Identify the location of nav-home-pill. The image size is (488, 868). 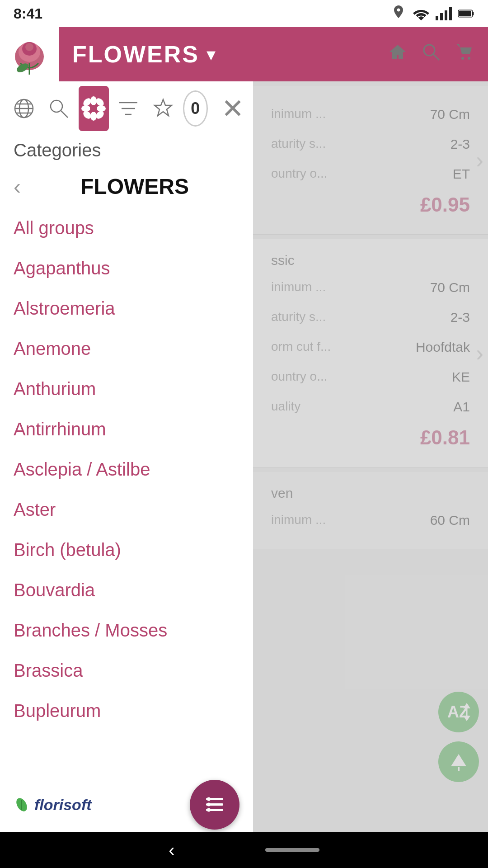
(292, 850).